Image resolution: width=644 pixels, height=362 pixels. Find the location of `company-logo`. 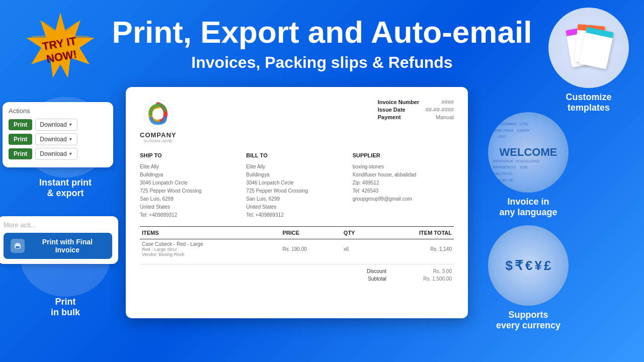

company-logo is located at coordinates (158, 114).